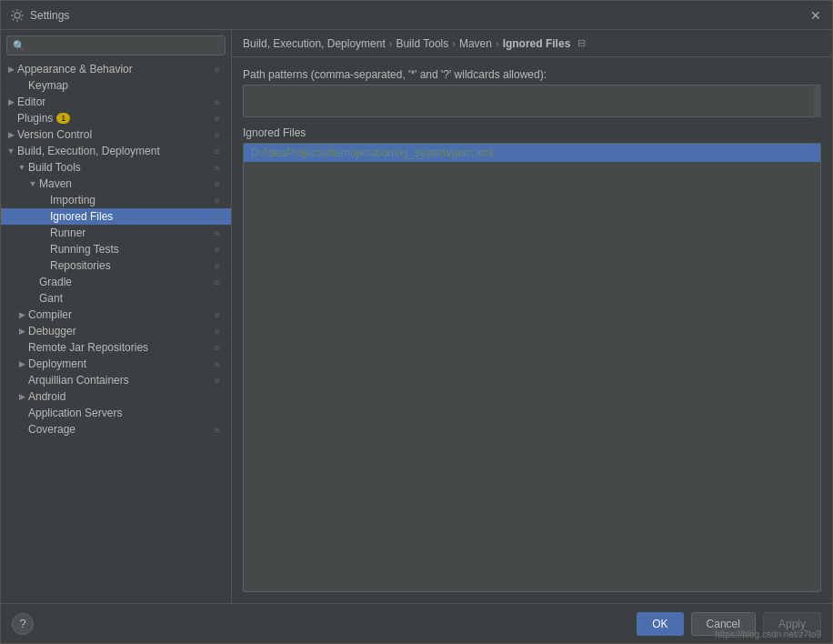  Describe the element at coordinates (80, 266) in the screenshot. I see `label-repositories: Repositories` at that location.